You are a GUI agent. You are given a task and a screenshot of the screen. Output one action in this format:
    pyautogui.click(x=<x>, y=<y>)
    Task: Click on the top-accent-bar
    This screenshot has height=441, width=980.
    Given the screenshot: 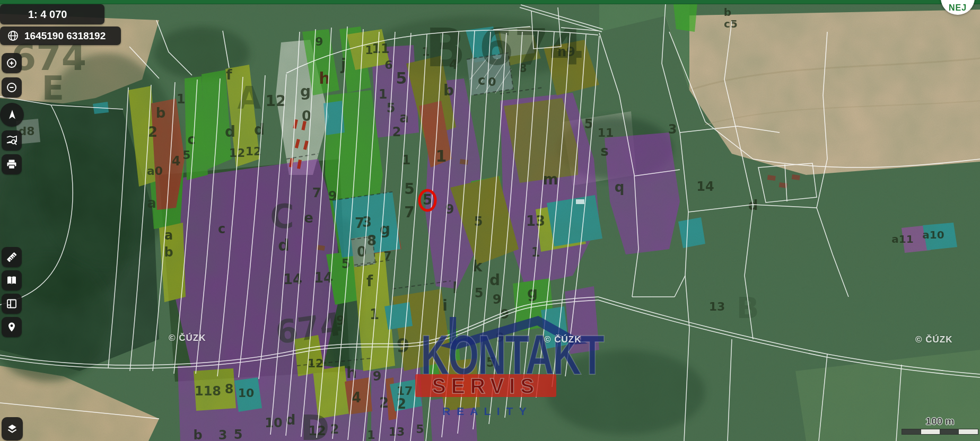 What is the action you would take?
    pyautogui.click(x=490, y=2)
    